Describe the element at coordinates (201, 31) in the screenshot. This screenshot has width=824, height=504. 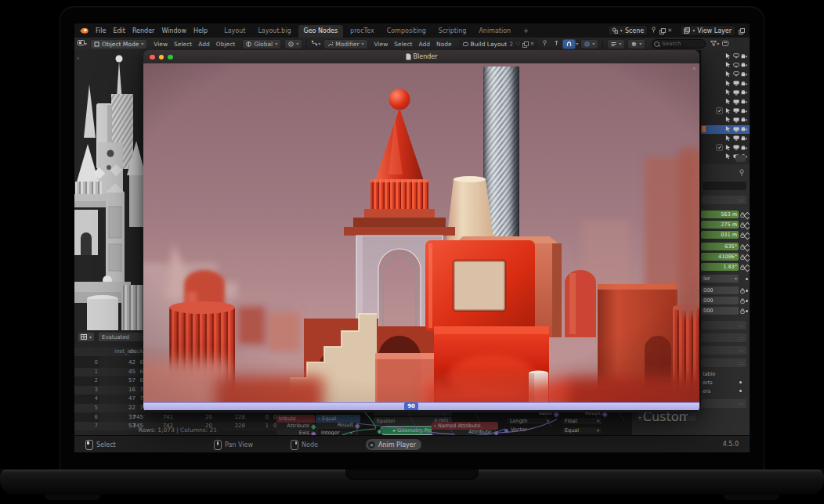
I see `menu-help: Help` at that location.